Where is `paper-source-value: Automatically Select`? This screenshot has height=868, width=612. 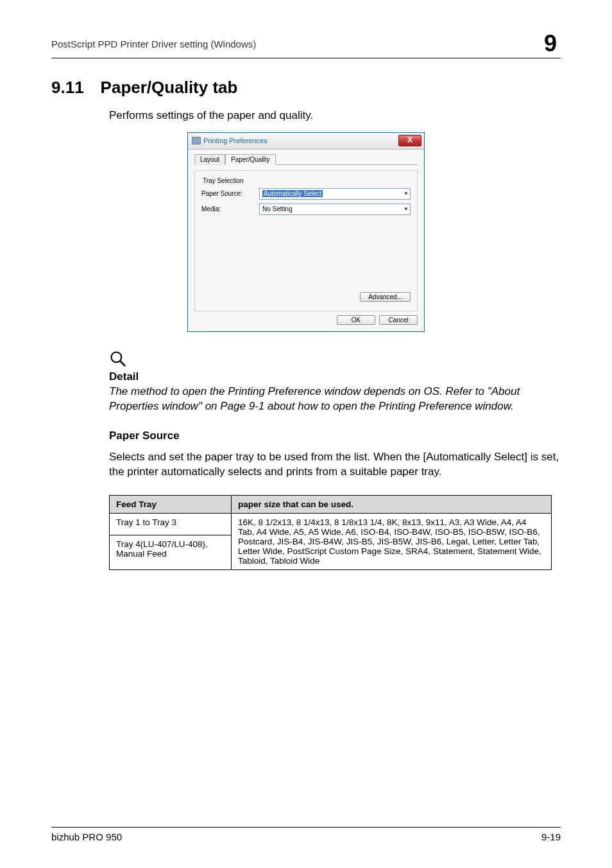 paper-source-value: Automatically Select is located at coordinates (293, 194).